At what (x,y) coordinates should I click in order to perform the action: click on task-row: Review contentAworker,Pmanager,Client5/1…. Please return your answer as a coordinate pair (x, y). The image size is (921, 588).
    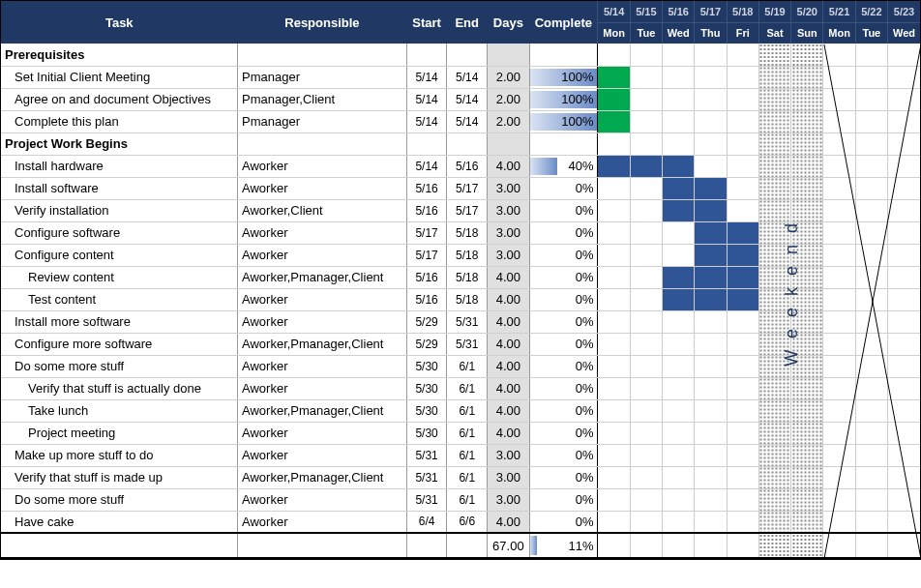
    Looking at the image, I should click on (460, 277).